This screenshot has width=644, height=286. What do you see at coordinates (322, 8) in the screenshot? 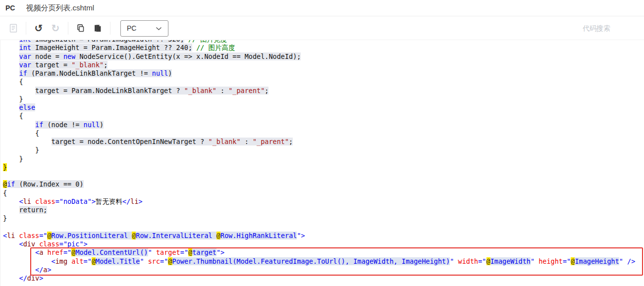
I see `title-bar: PC 视频分页列表.cshtml` at bounding box center [322, 8].